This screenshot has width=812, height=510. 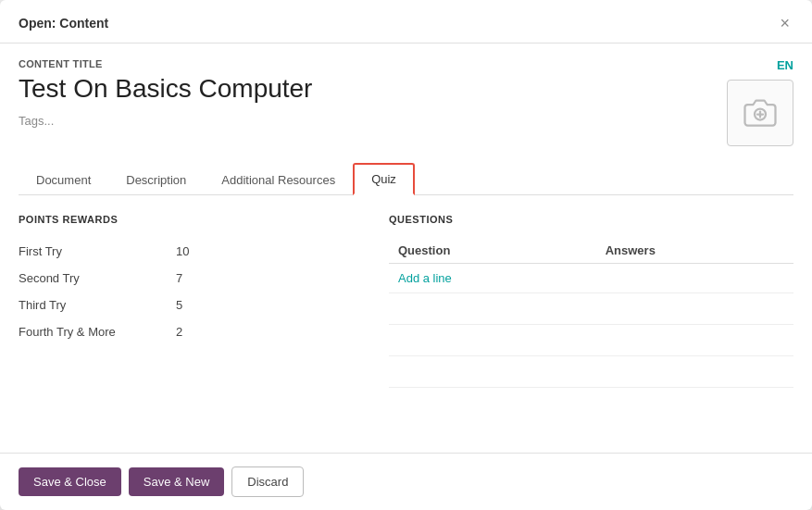 What do you see at coordinates (185, 219) in the screenshot?
I see `points-rewards-label: POINTS REWARDS` at bounding box center [185, 219].